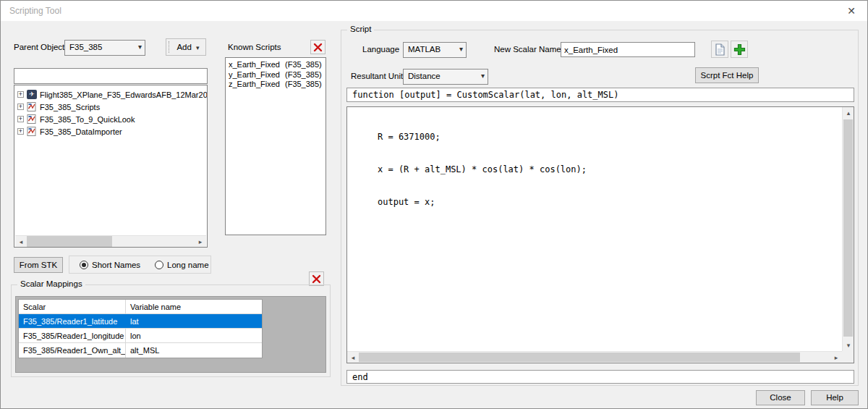 This screenshot has width=868, height=409. Describe the element at coordinates (317, 279) in the screenshot. I see `delete-mapping-button` at that location.